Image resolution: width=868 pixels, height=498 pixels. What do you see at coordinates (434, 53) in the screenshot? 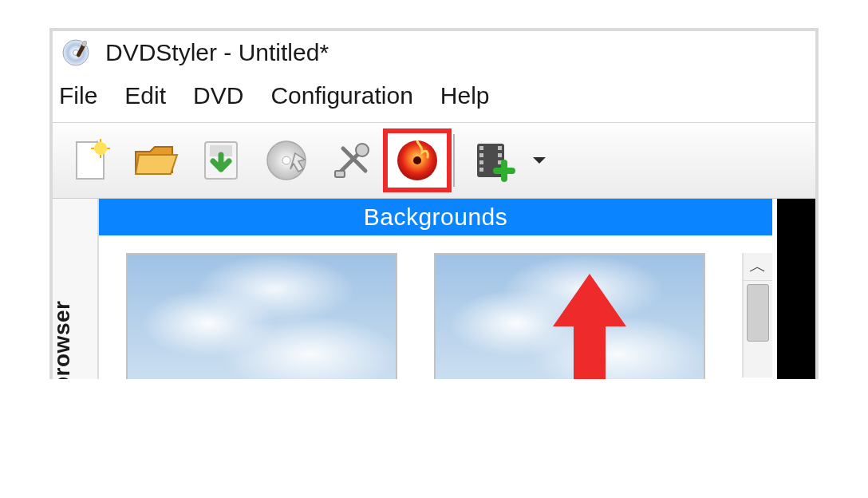
I see `titlebar: DVDStyler - Untitled*` at bounding box center [434, 53].